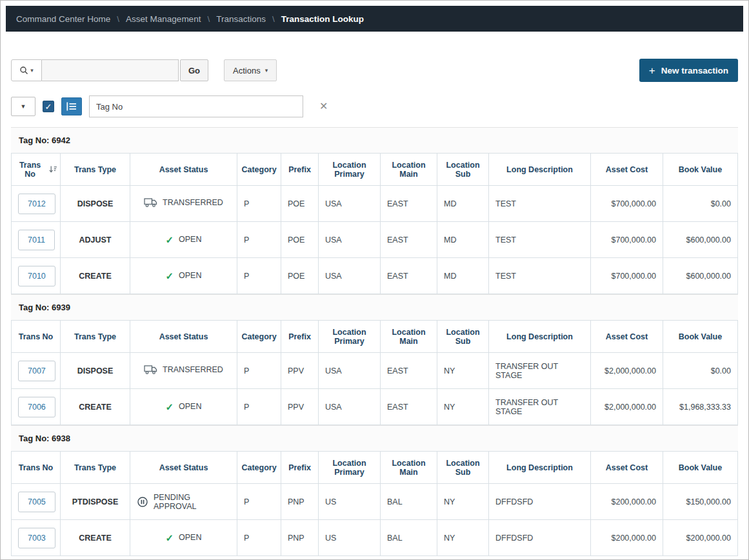  I want to click on cell-prefix: PPV, so click(300, 371).